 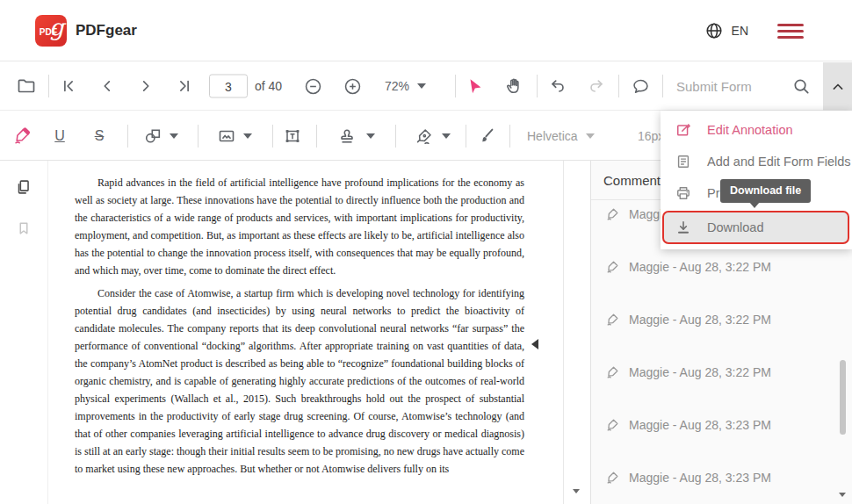 I want to click on pdf-paragraph: Rapid advances in the field of artificia…, so click(x=300, y=227).